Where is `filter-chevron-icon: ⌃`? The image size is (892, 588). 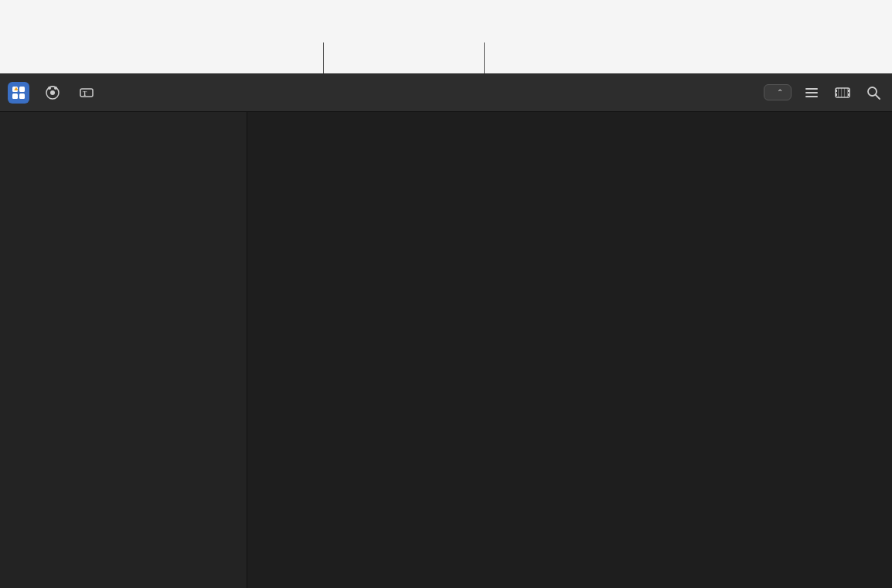
filter-chevron-icon: ⌃ is located at coordinates (780, 93).